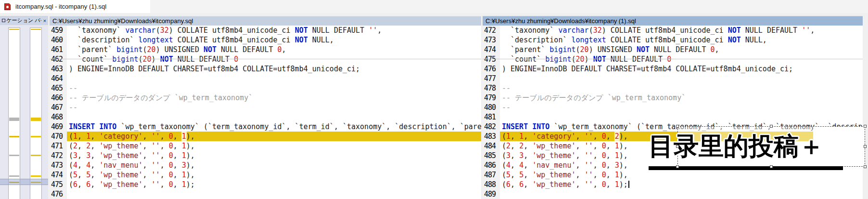  What do you see at coordinates (491, 136) in the screenshot?
I see `line-number: 483` at bounding box center [491, 136].